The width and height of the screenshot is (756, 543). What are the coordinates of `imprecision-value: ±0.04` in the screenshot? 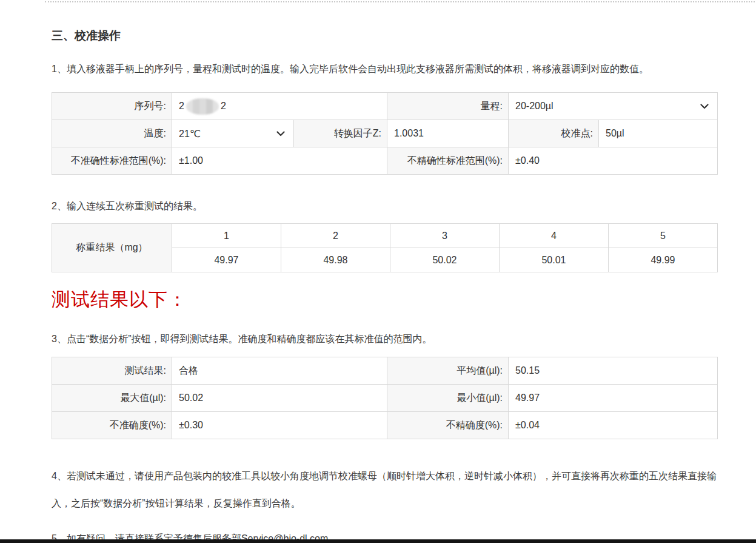 It's located at (614, 426).